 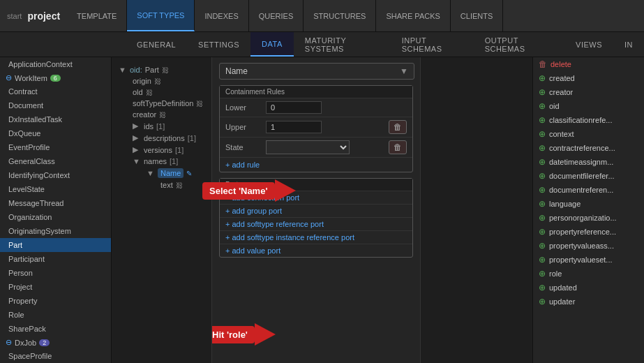 What do you see at coordinates (542, 190) in the screenshot?
I see `plus-docref-icon: ⊕` at bounding box center [542, 190].